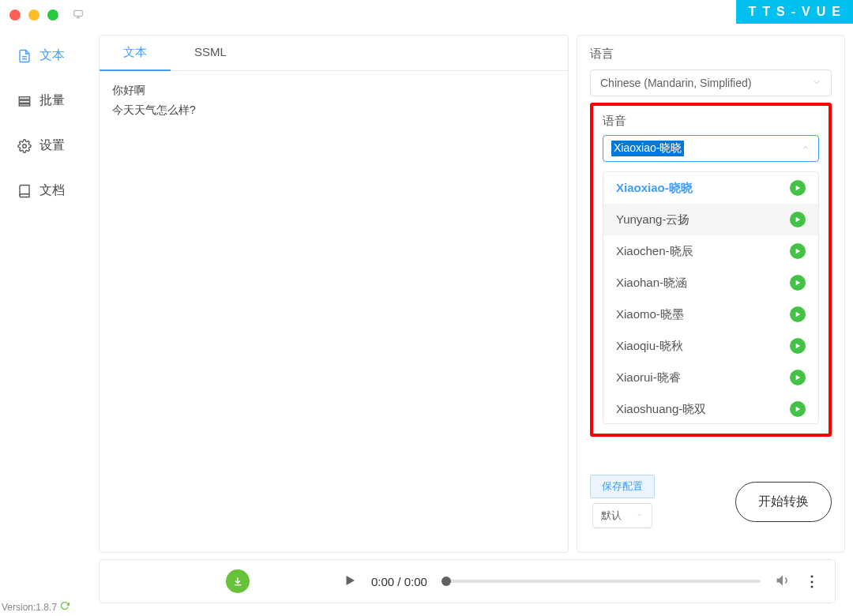 This screenshot has height=616, width=853. I want to click on voice-option-label: Xiaomo-晓墨, so click(650, 314).